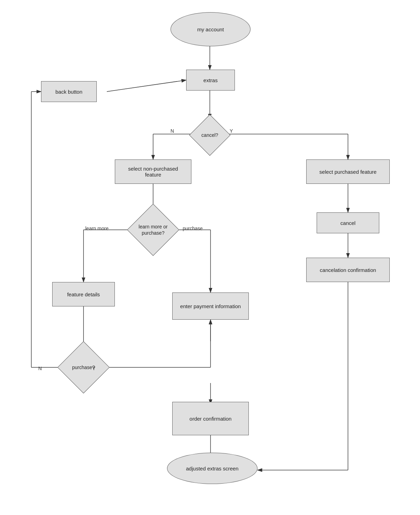  Describe the element at coordinates (348, 223) in the screenshot. I see `cancel-box-node: cancel` at that location.